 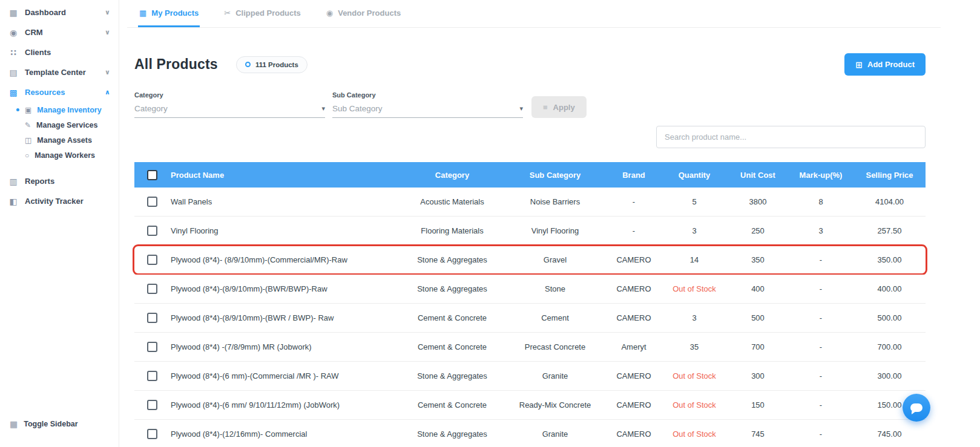 What do you see at coordinates (530, 260) in the screenshot?
I see `table-row: Plywood (8*4)- (8/9/10mm)-(Commercial/MR…` at bounding box center [530, 260].